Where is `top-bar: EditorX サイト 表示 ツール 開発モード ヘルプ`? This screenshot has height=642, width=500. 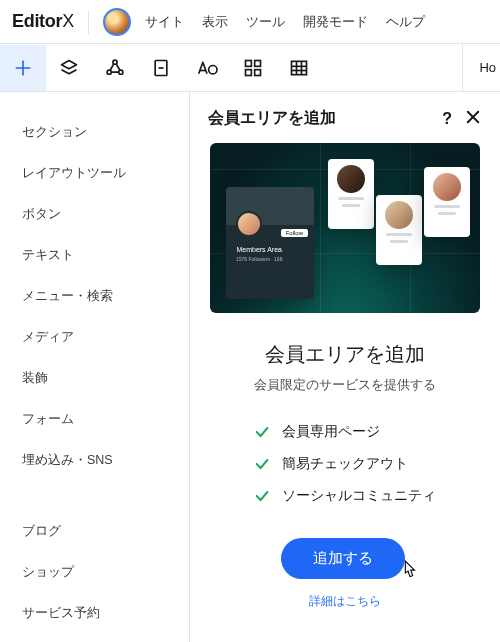
top-bar: EditorX サイト 表示 ツール 開発モード ヘルプ is located at coordinates (250, 22).